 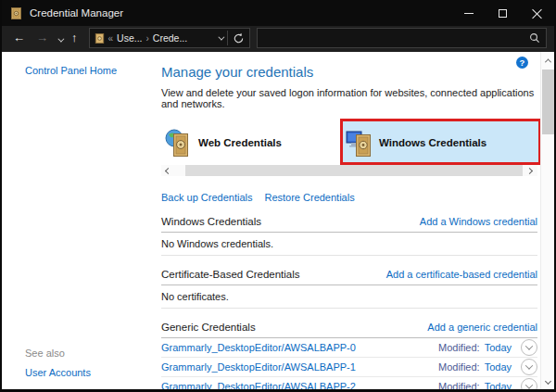 What do you see at coordinates (349, 384) in the screenshot?
I see `credential-row: Grammarly_DesktopEditor/AWSALBAPP-2 Modi…` at bounding box center [349, 384].